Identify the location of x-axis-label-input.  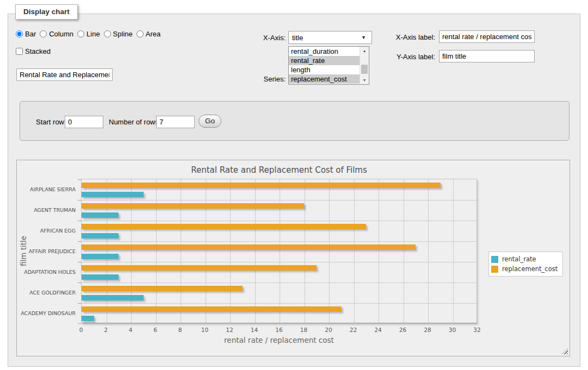
(487, 37).